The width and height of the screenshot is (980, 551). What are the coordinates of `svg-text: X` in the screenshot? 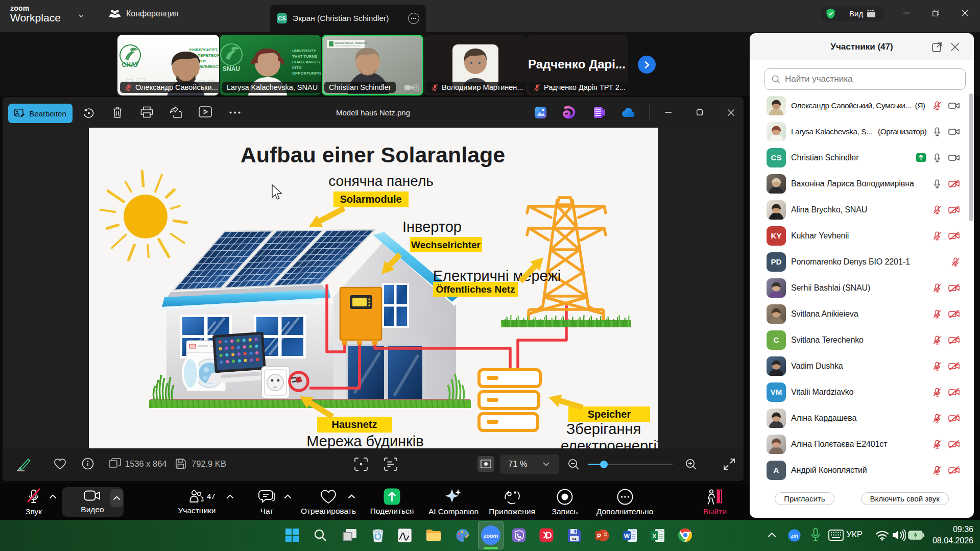 It's located at (655, 536).